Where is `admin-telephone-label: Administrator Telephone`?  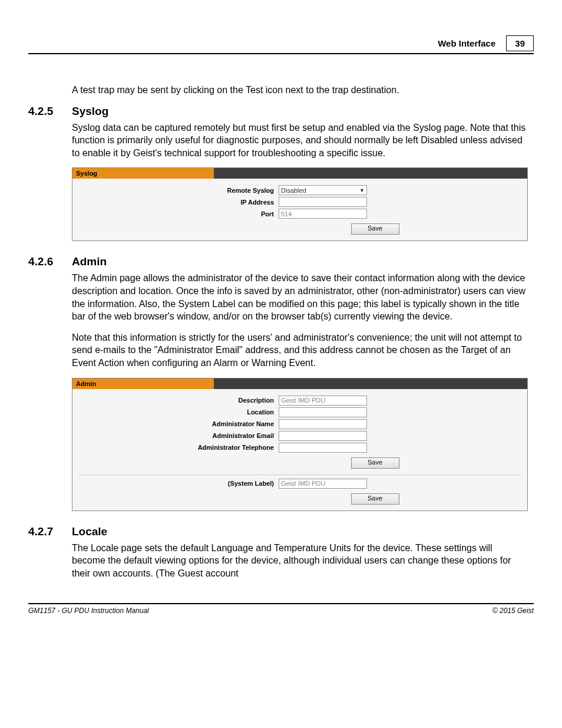
admin-telephone-label: Administrator Telephone is located at coordinates (178, 447).